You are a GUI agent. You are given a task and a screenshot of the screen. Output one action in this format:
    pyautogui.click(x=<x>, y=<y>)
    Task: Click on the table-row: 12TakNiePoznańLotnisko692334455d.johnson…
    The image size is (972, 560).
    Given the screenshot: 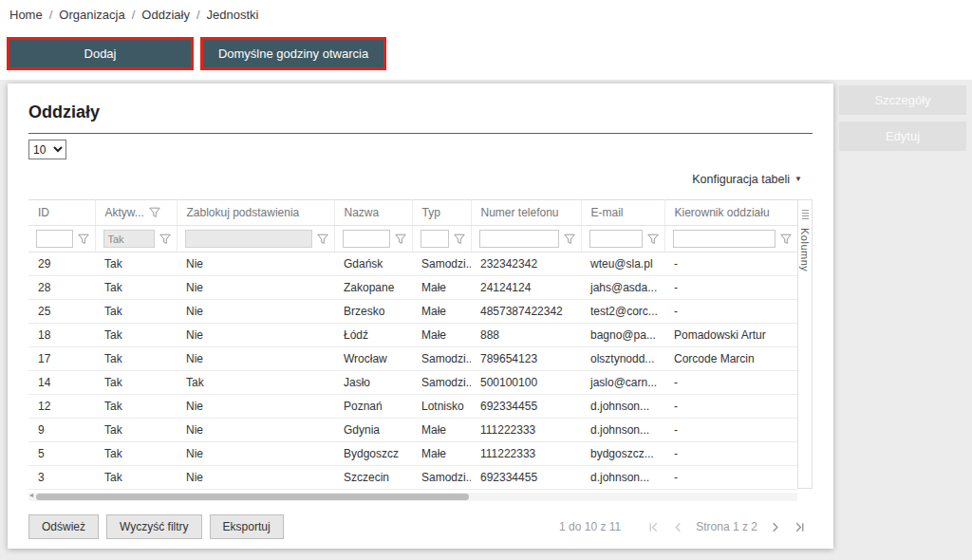 What is the action you would take?
    pyautogui.click(x=413, y=406)
    